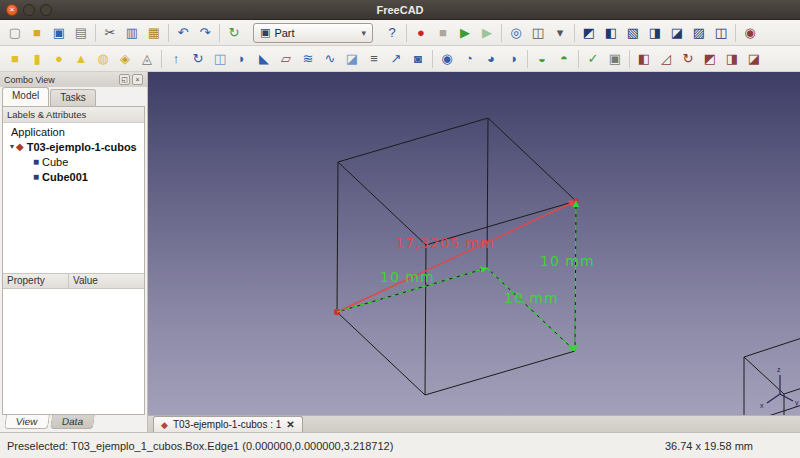 This screenshot has height=458, width=800. What do you see at coordinates (37, 33) in the screenshot?
I see `open-folder-icon: ■` at bounding box center [37, 33].